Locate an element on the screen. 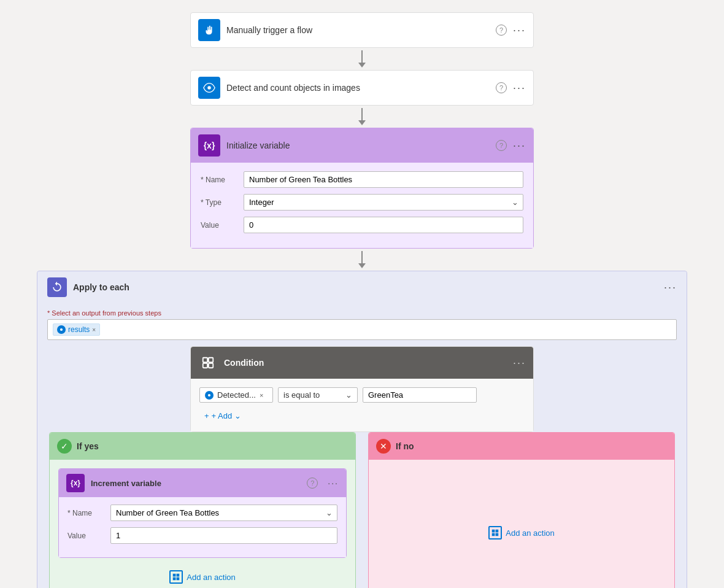 Image resolution: width=724 pixels, height=588 pixels. condition-title: Condition is located at coordinates (366, 363).